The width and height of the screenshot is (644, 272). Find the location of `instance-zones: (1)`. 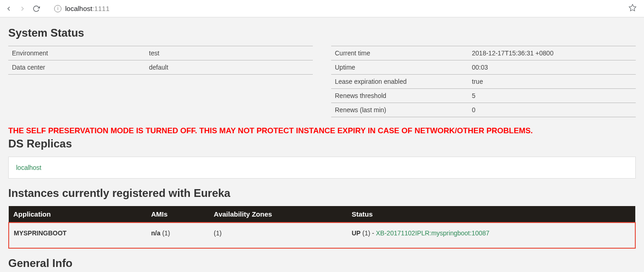

instance-zones: (1) is located at coordinates (278, 235).